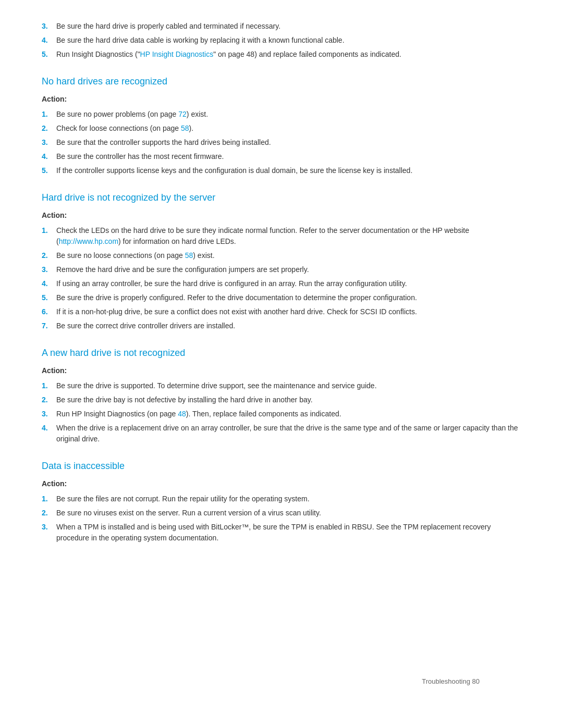 This screenshot has height=728, width=563. I want to click on page58-link-s2: 58, so click(189, 255).